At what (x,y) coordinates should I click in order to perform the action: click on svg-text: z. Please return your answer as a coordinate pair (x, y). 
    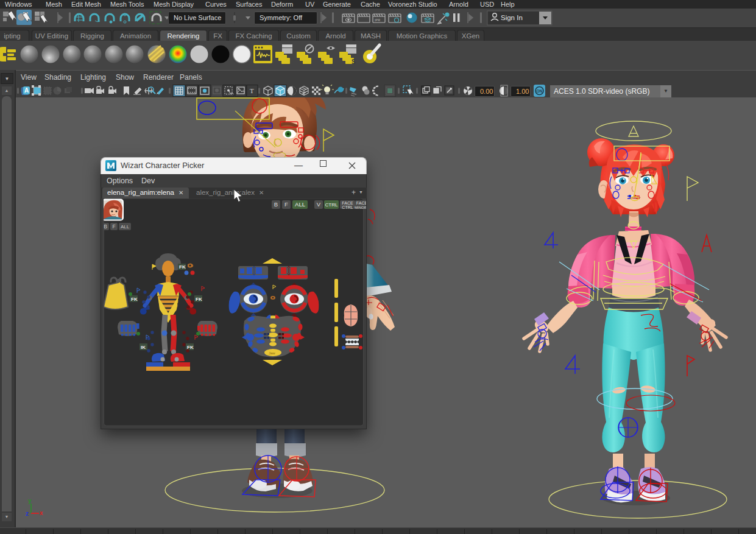
    Looking at the image, I should click on (27, 514).